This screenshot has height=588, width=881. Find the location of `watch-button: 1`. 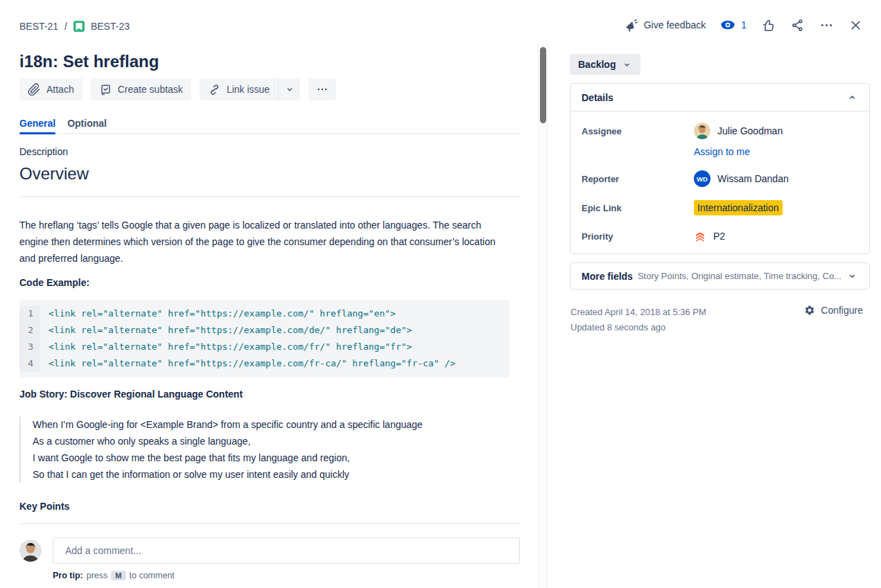

watch-button: 1 is located at coordinates (733, 25).